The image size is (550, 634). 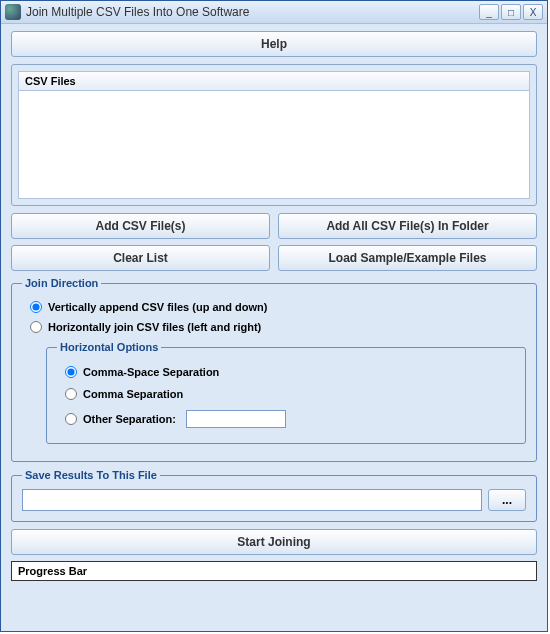 What do you see at coordinates (513, 81) in the screenshot?
I see `csv-extra-column` at bounding box center [513, 81].